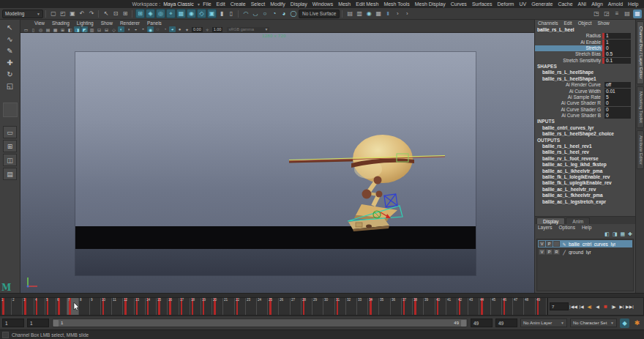  I want to click on select-camera-icon: ▭, so click(26, 29).